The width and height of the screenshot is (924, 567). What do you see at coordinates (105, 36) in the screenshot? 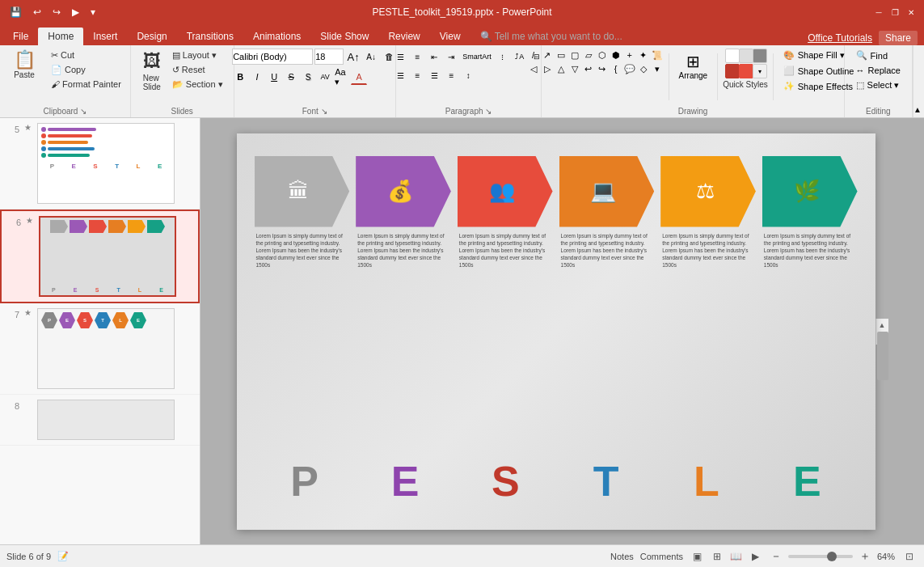
I see `tab-insert: Insert` at bounding box center [105, 36].